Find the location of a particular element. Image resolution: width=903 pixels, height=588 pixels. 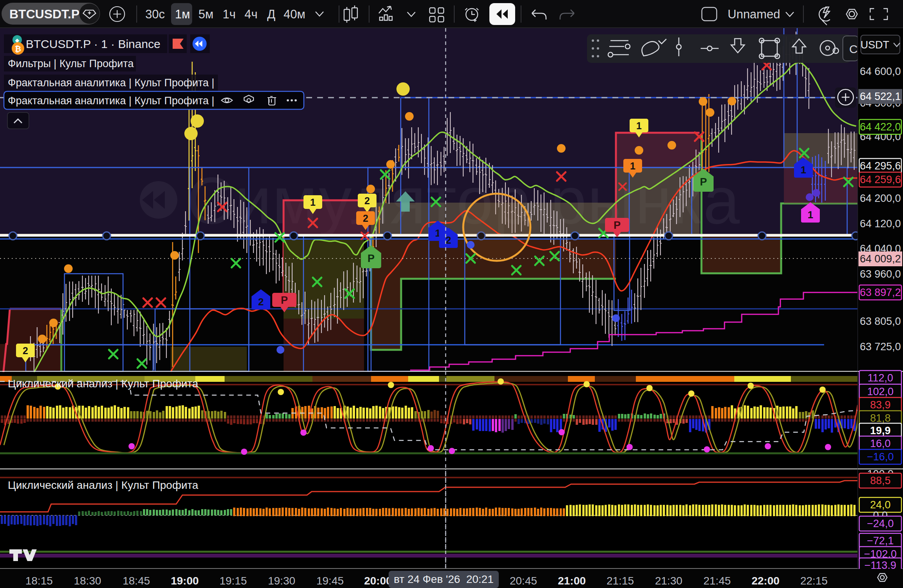

svg-text: 5м is located at coordinates (206, 14).